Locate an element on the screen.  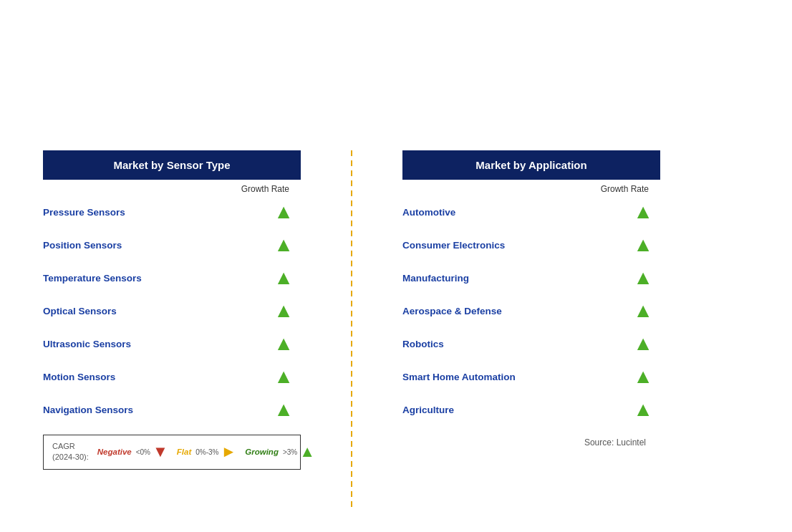
legend-growing-range: >3% is located at coordinates (290, 453).